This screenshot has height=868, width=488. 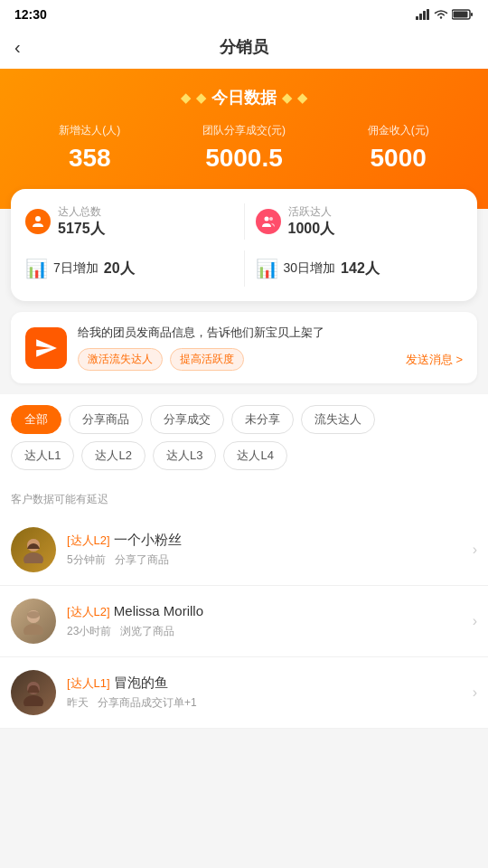 What do you see at coordinates (338, 420) in the screenshot?
I see `filter-tab-lost: 流失达人` at bounding box center [338, 420].